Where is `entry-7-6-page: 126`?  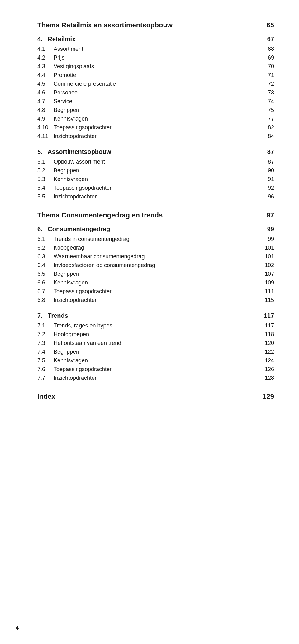 entry-7-6-page: 126 is located at coordinates (266, 370).